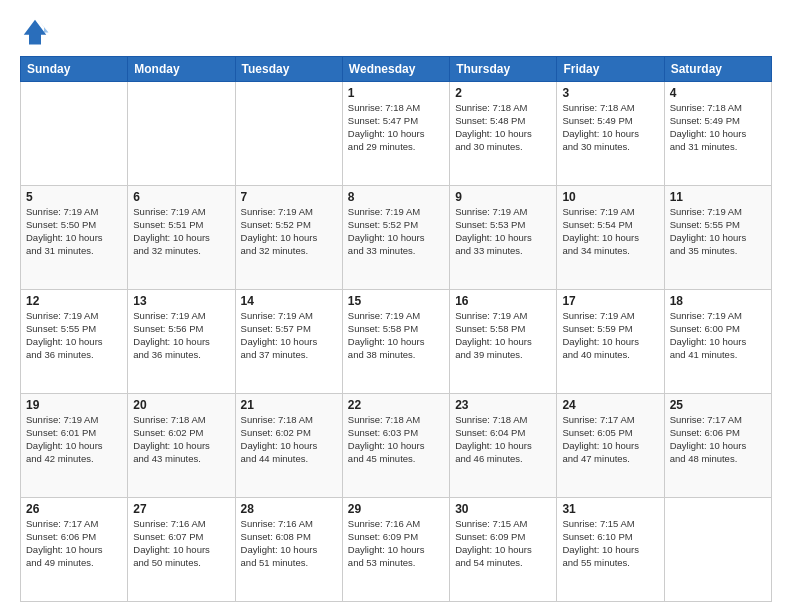 The image size is (792, 612). I want to click on day-number: 17, so click(610, 301).